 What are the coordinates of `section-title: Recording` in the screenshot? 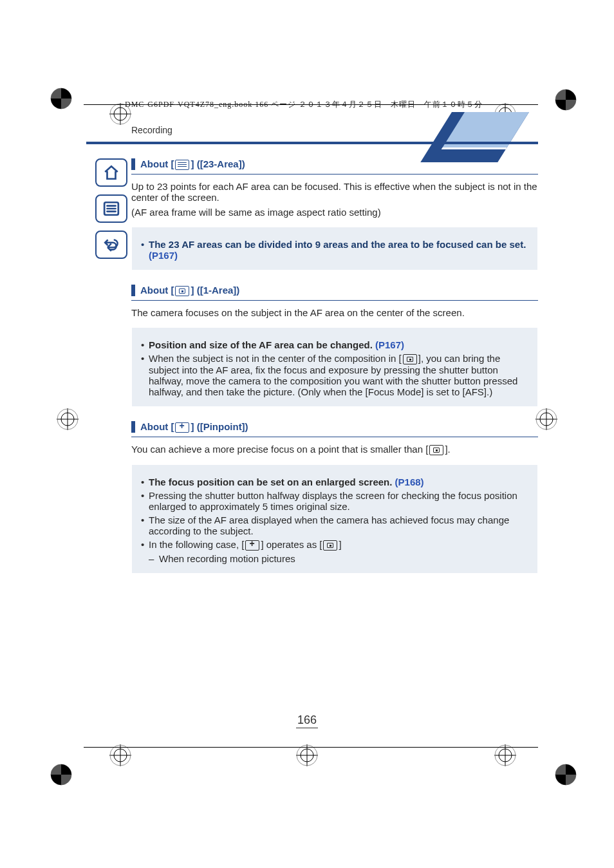 It's located at (335, 130).